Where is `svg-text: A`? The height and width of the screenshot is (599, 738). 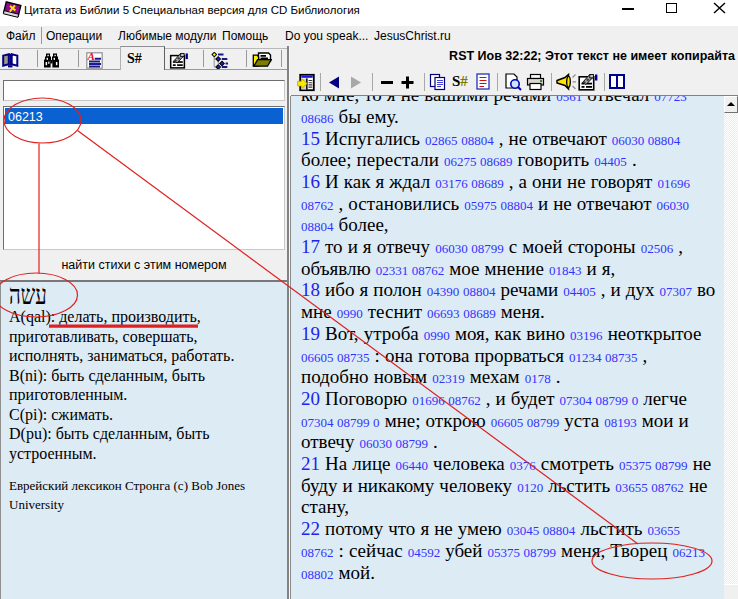
svg-text: A is located at coordinates (91, 57).